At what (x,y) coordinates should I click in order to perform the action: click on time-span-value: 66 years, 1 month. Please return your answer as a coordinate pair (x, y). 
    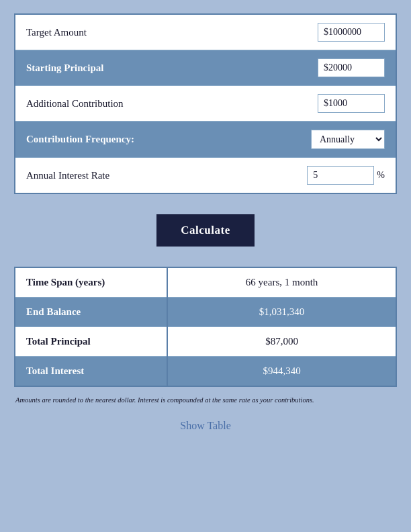
    Looking at the image, I should click on (282, 282).